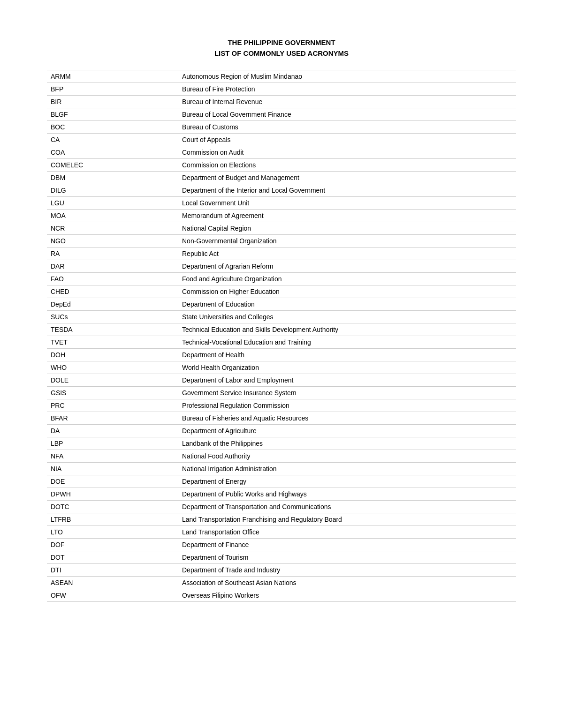  I want to click on acronym-cell: DBM, so click(113, 178).